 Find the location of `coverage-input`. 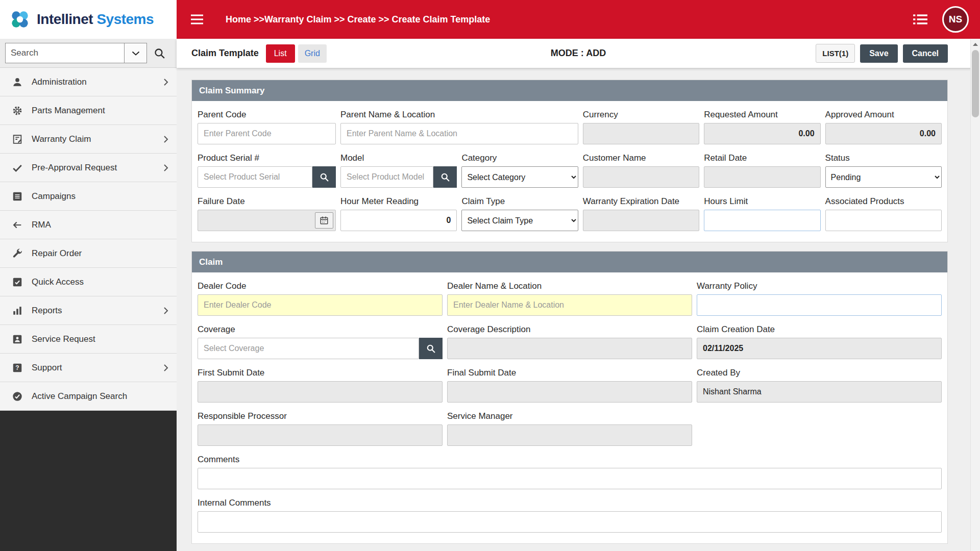

coverage-input is located at coordinates (308, 348).